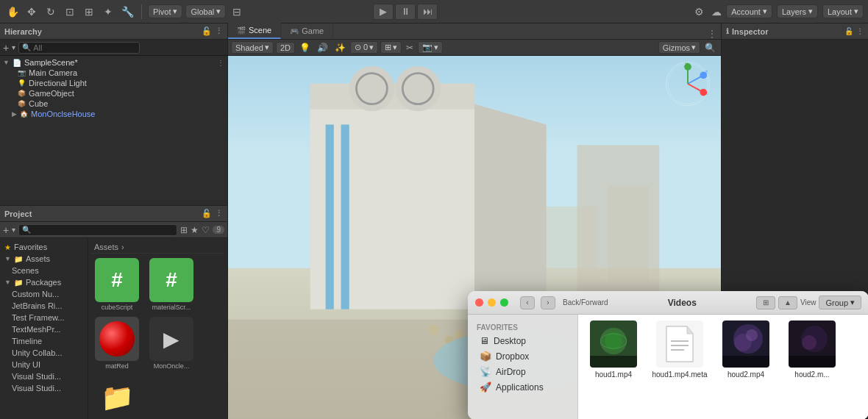 This screenshot has width=868, height=419. I want to click on sidebar-testframe: Test Framew..., so click(44, 318).